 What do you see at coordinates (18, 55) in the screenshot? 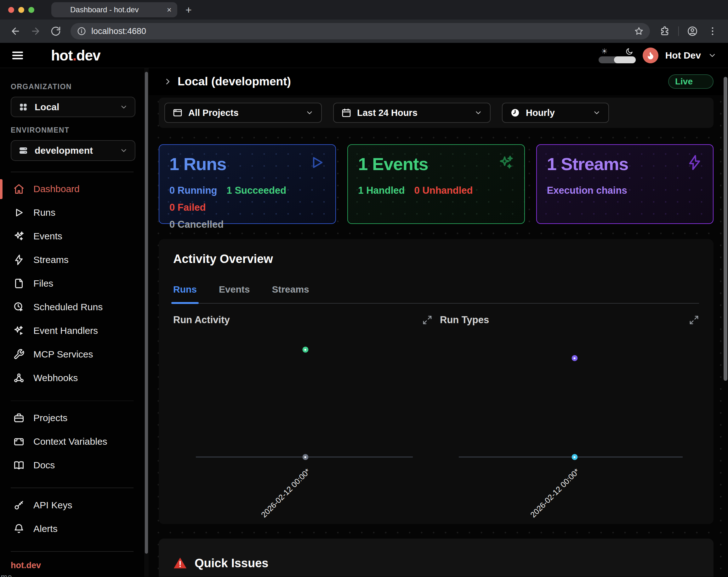
I see `hamburger-menu-icon` at bounding box center [18, 55].